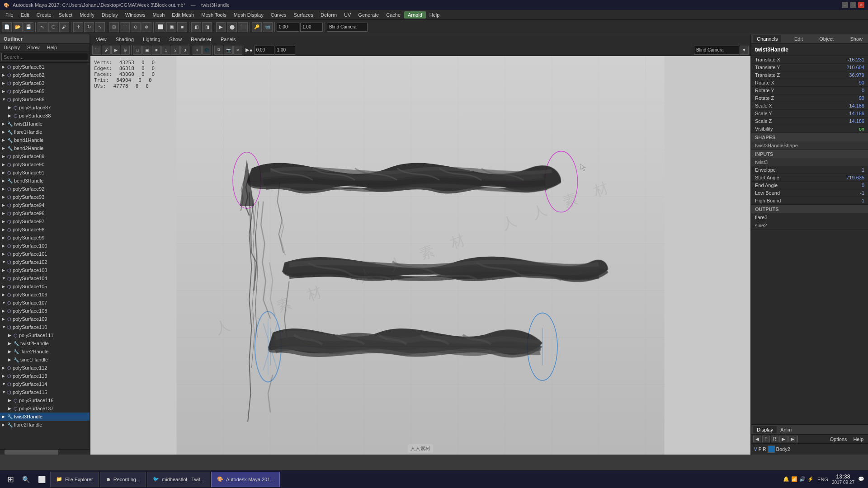 The height and width of the screenshot is (488, 868). What do you see at coordinates (197, 50) in the screenshot?
I see `vp-tb-light: ☀` at bounding box center [197, 50].